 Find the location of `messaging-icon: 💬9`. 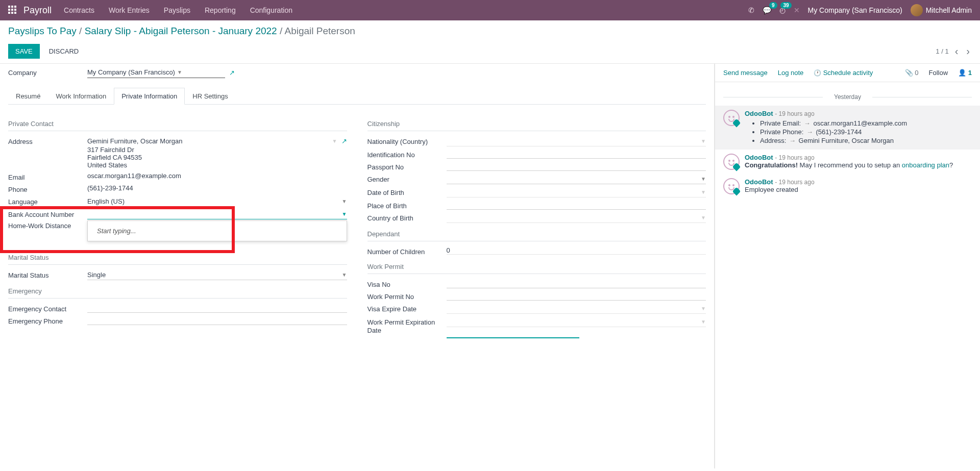

messaging-icon: 💬9 is located at coordinates (767, 10).